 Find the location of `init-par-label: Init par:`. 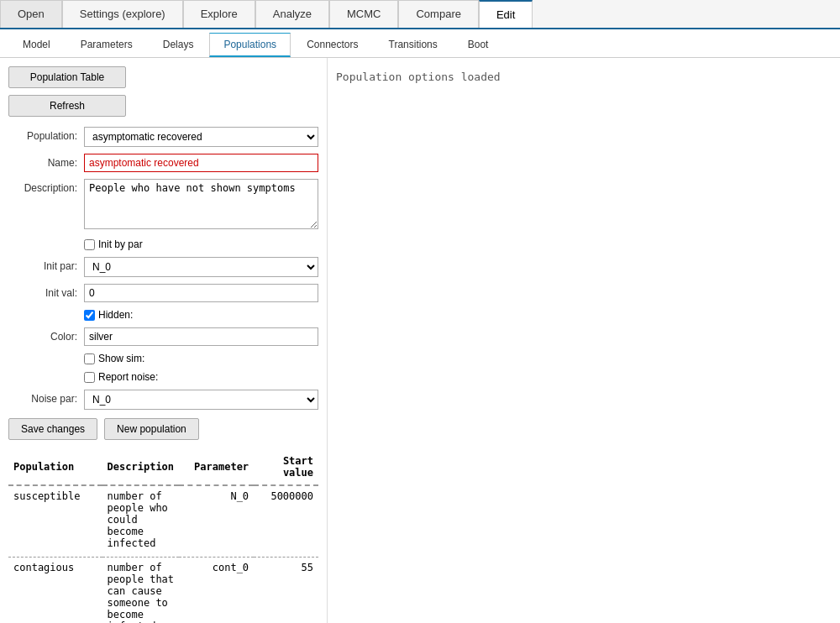

init-par-label: Init par: is located at coordinates (46, 264).